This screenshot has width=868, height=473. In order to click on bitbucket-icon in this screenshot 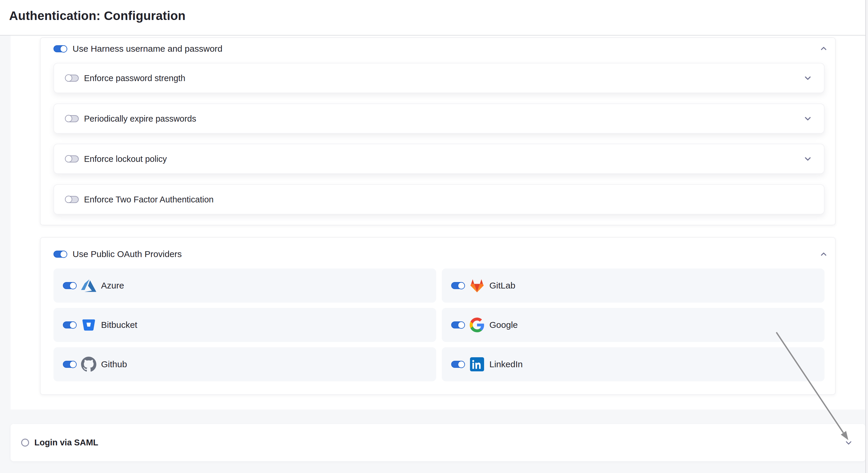, I will do `click(89, 325)`.